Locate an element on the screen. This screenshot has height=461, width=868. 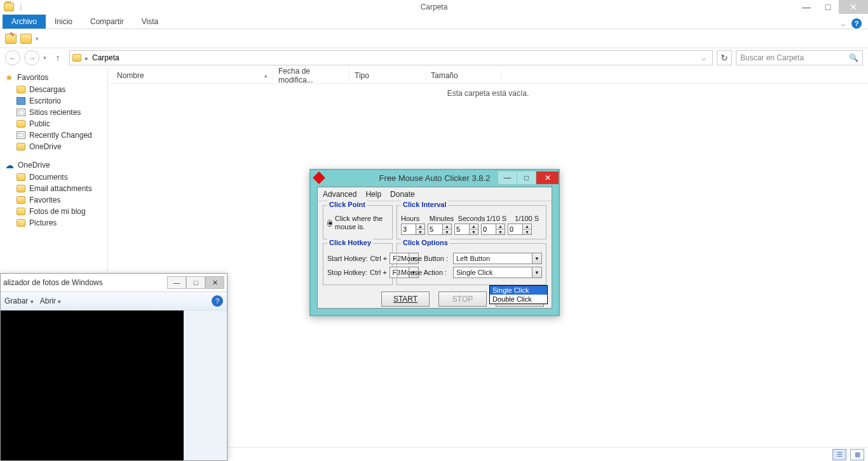
photo-viewer-sidepanel is located at coordinates (205, 385).